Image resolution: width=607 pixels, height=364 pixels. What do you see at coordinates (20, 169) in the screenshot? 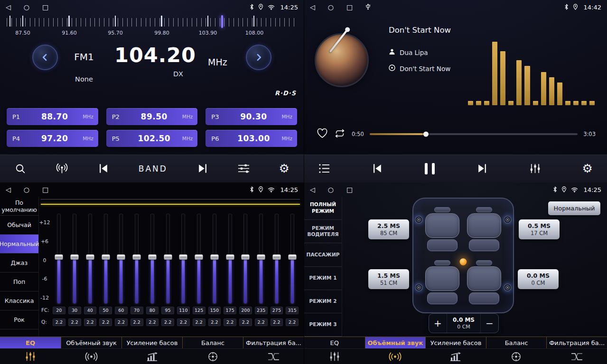
I see `scan-icon` at bounding box center [20, 169].